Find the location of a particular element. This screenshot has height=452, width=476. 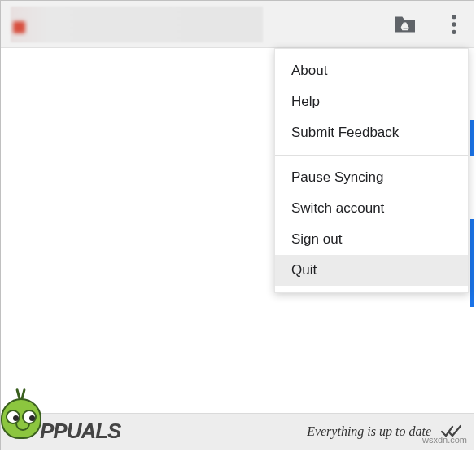

menu-item-quit: Quit is located at coordinates (371, 270).